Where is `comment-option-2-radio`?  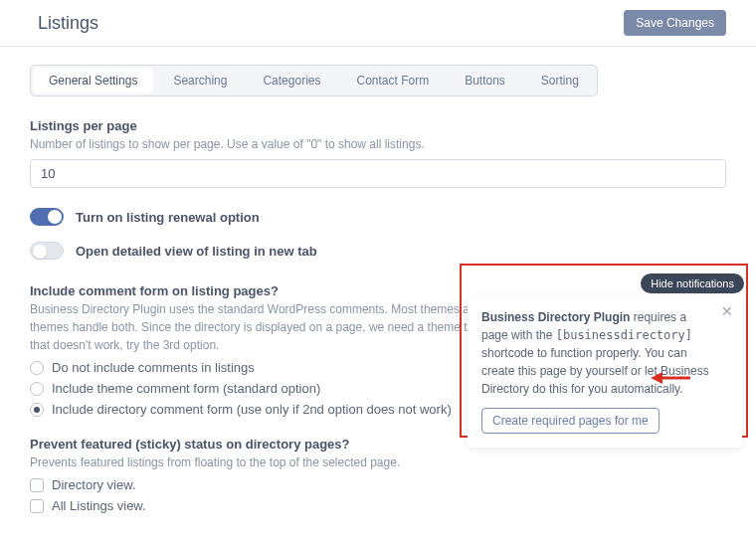 comment-option-2-radio is located at coordinates (37, 389).